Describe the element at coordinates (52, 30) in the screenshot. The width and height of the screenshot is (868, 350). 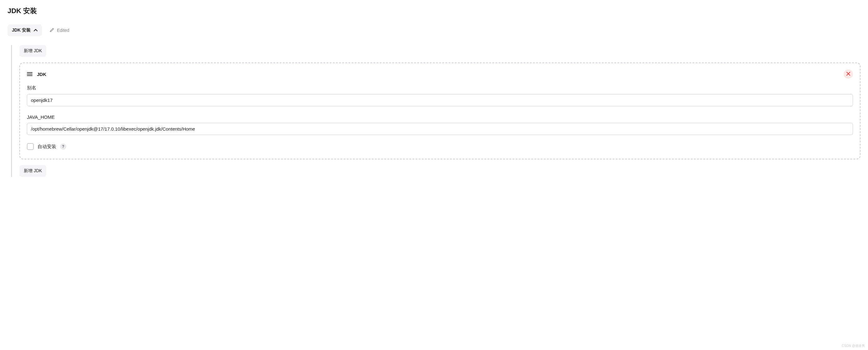
I see `pencil-icon` at that location.